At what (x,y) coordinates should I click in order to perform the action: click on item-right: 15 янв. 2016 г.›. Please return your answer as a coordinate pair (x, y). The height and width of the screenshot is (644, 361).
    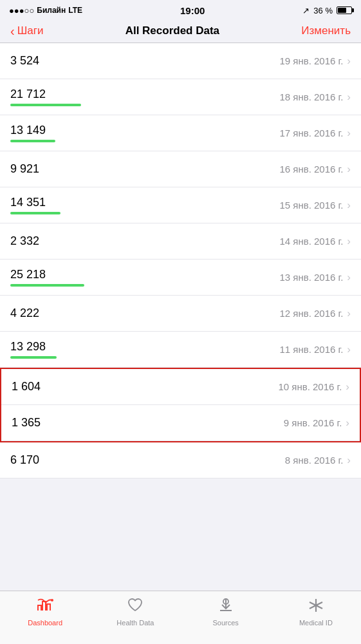
    Looking at the image, I should click on (315, 205).